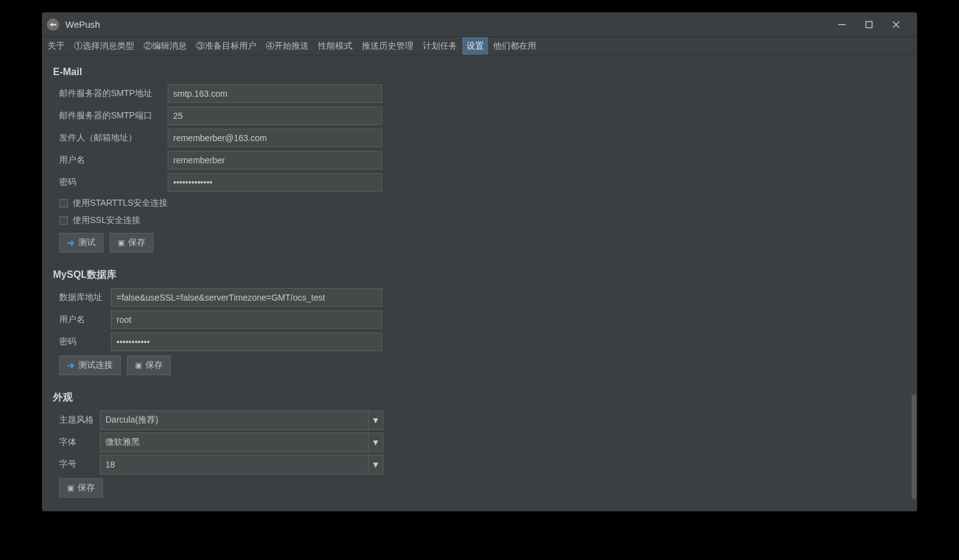 This screenshot has height=560, width=959. I want to click on font-select-value: 微软雅黑, so click(123, 442).